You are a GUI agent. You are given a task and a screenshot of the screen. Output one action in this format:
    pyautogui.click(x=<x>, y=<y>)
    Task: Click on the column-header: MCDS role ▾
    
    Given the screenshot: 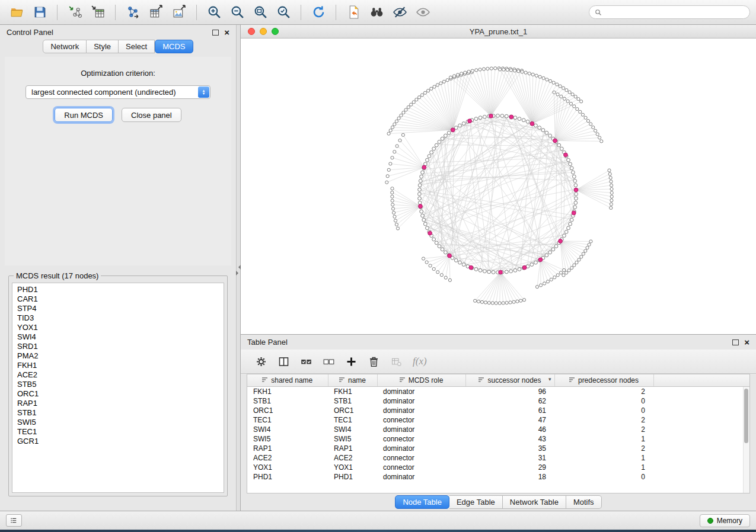 What is the action you would take?
    pyautogui.click(x=421, y=380)
    